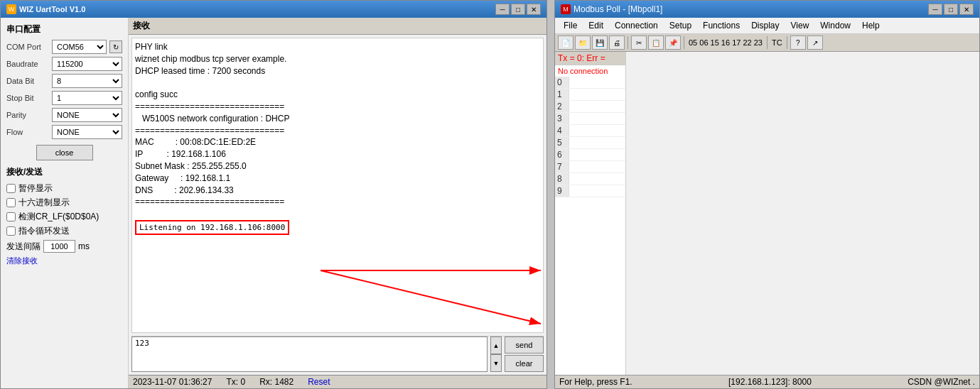 The image size is (980, 389). I want to click on modbus-header: Tx = 0: Err =, so click(590, 58).